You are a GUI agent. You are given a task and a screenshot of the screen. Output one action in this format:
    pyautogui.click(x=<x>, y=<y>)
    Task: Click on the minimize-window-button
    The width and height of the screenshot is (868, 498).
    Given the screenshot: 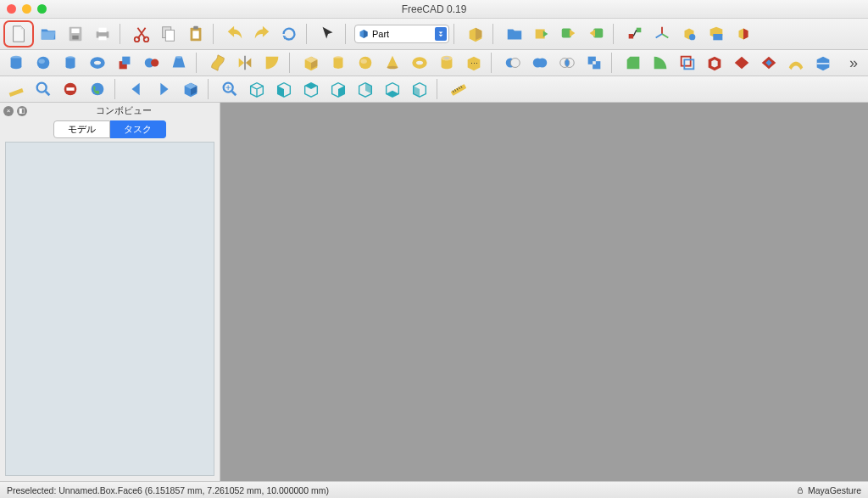 What is the action you would take?
    pyautogui.click(x=27, y=8)
    